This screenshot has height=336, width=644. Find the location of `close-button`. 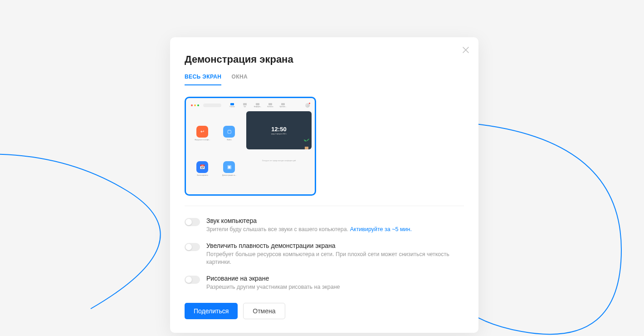

close-button is located at coordinates (466, 50).